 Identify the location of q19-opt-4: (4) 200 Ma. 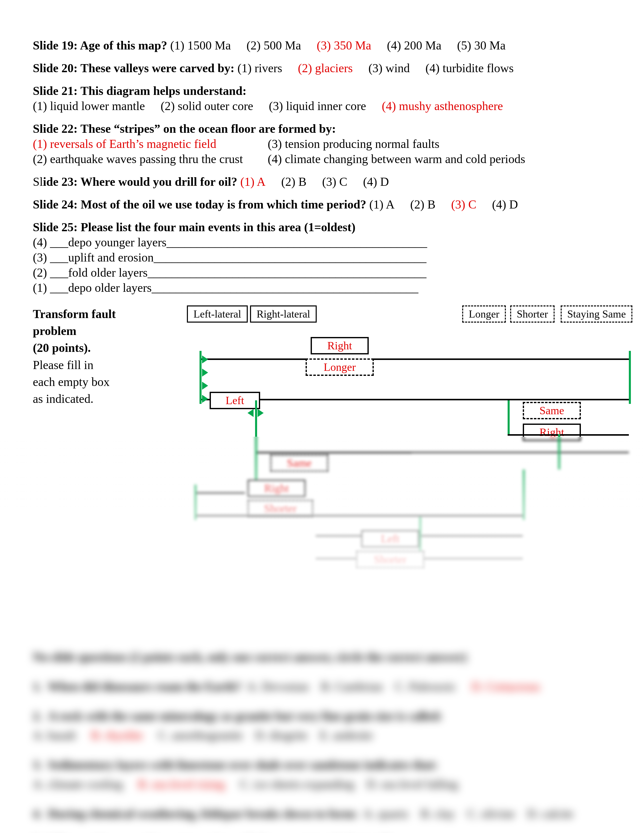
(414, 45).